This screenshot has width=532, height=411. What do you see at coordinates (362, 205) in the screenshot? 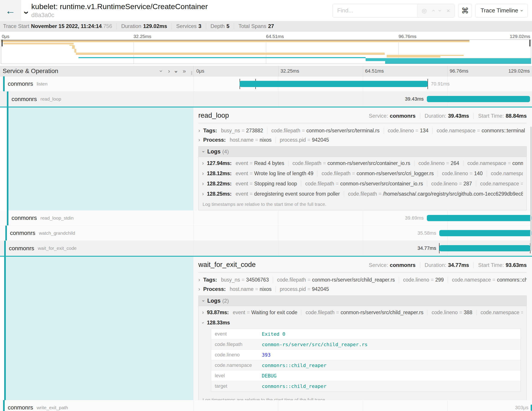
I see `logs-footnote: Log timestamps are relative to the start…` at bounding box center [362, 205].